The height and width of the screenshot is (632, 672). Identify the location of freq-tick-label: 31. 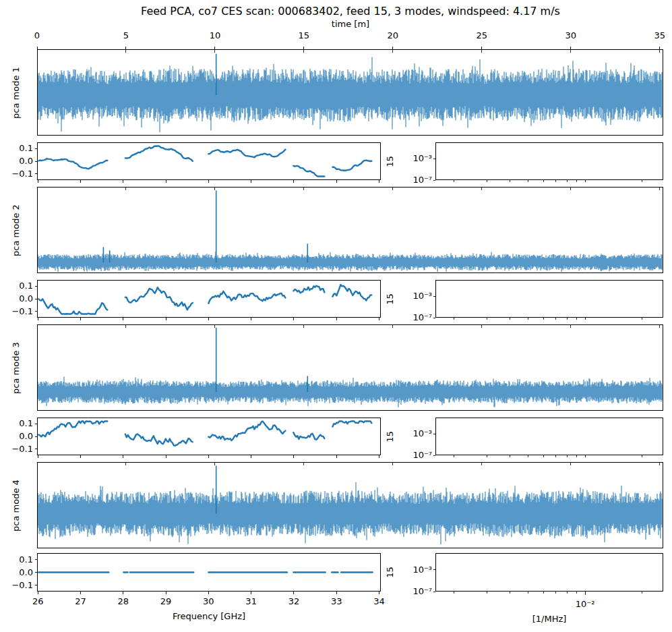
(251, 602).